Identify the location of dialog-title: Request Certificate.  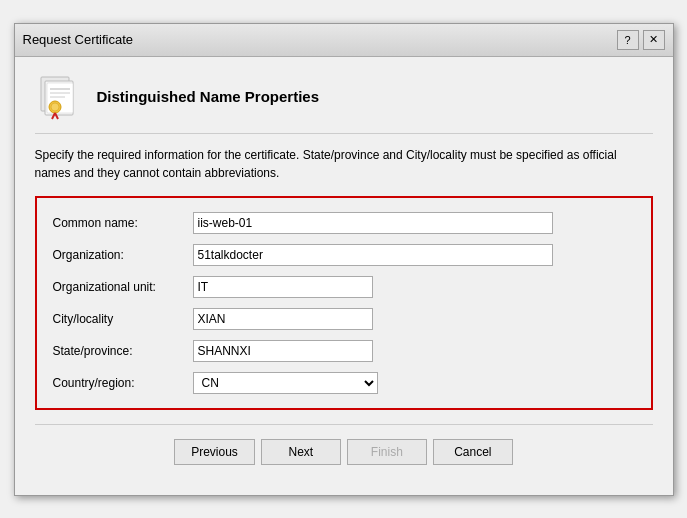
(78, 40).